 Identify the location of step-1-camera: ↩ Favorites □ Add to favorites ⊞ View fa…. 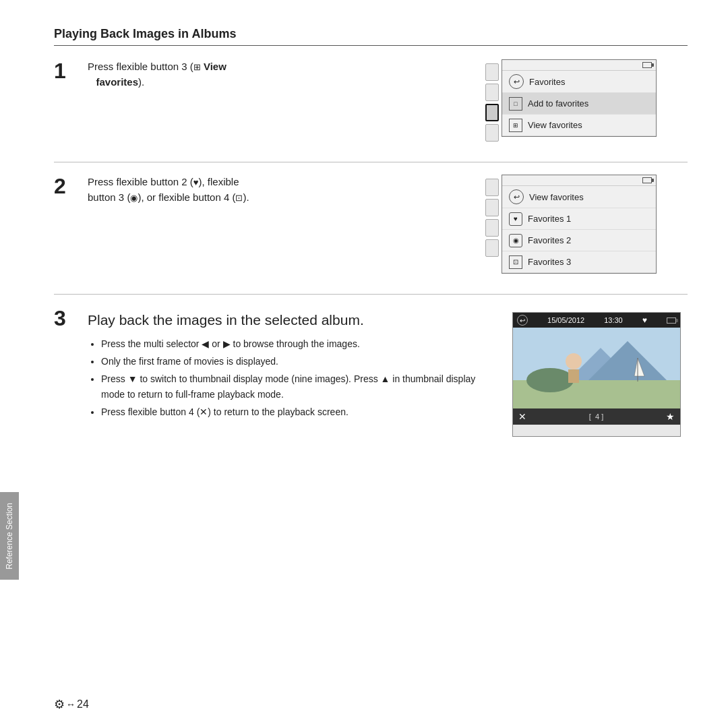
(586, 100).